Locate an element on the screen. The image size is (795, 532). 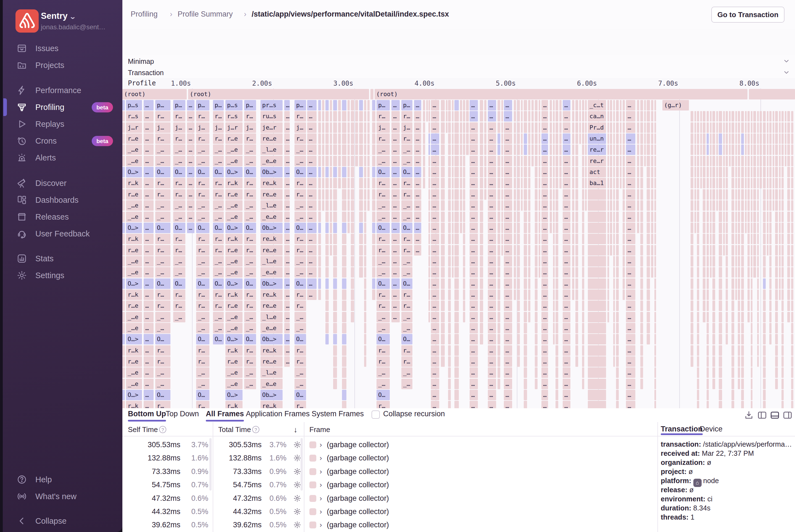
flame-cell: _l…e is located at coordinates (271, 206).